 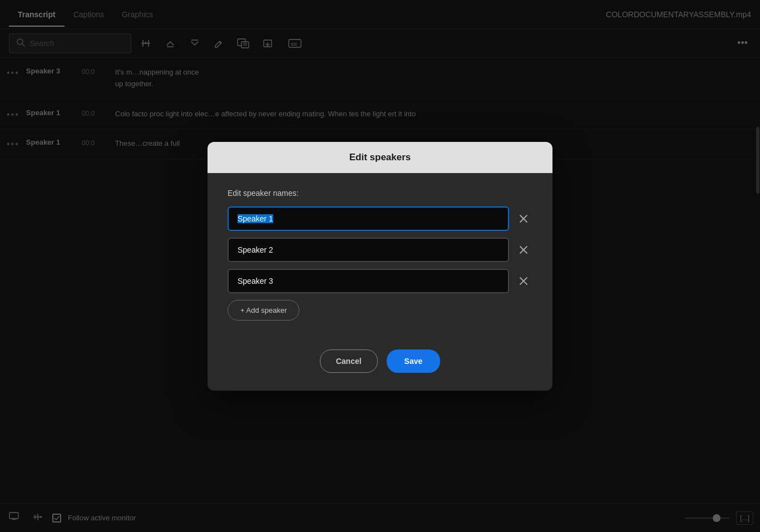 What do you see at coordinates (380, 256) in the screenshot?
I see `modal-body: Edit speaker names:` at bounding box center [380, 256].